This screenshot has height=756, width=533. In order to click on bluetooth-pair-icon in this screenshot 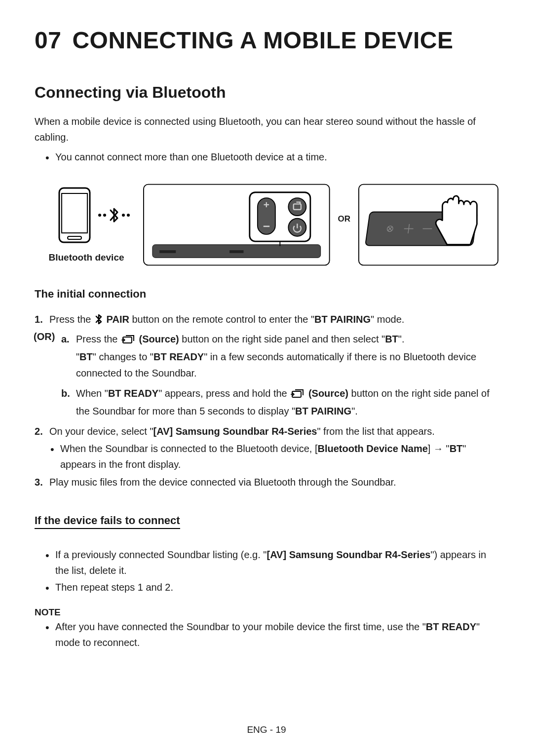, I will do `click(99, 321)`.